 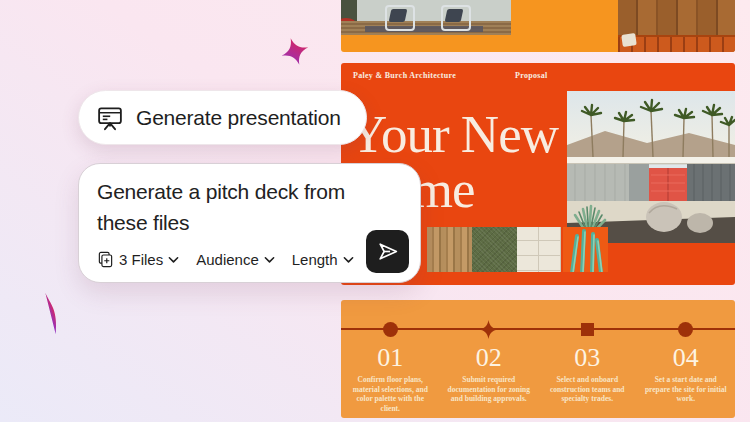 I want to click on files-dropdown-label: 3 Files, so click(x=141, y=260).